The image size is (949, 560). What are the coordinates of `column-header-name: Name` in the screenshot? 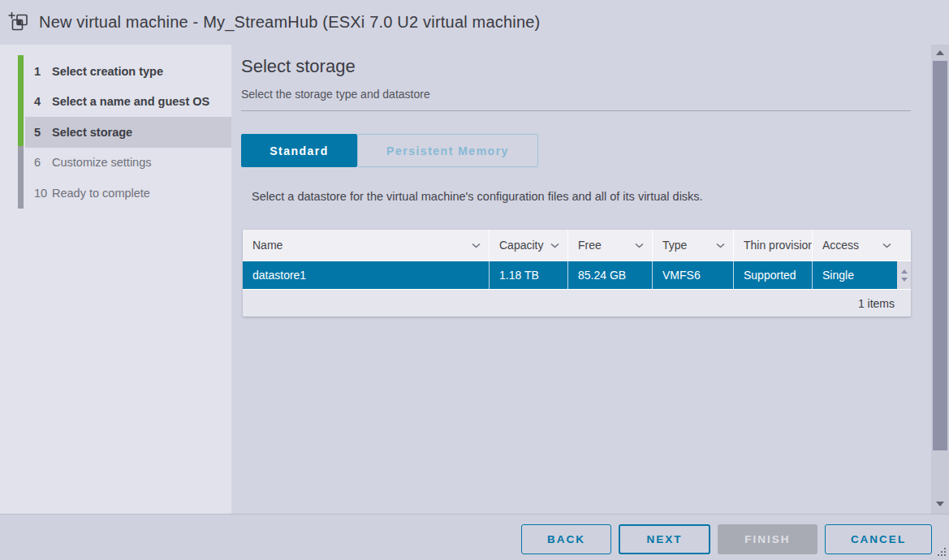 It's located at (365, 245).